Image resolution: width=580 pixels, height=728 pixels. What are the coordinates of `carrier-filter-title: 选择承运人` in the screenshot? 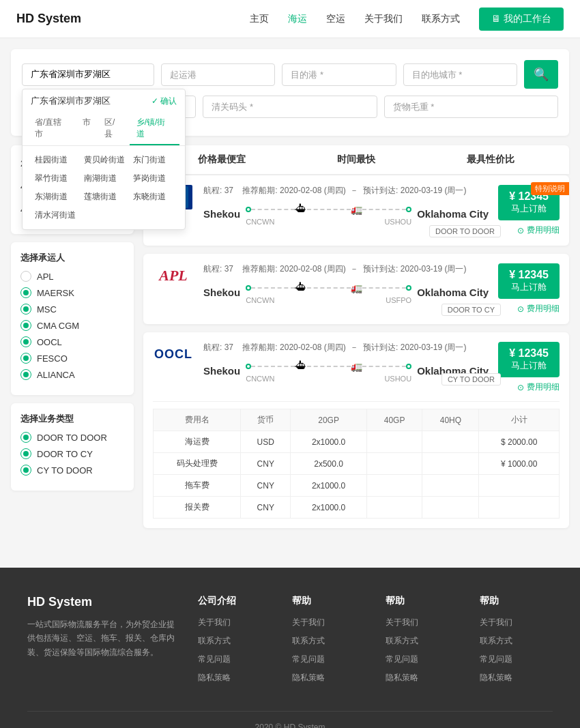 It's located at (72, 258).